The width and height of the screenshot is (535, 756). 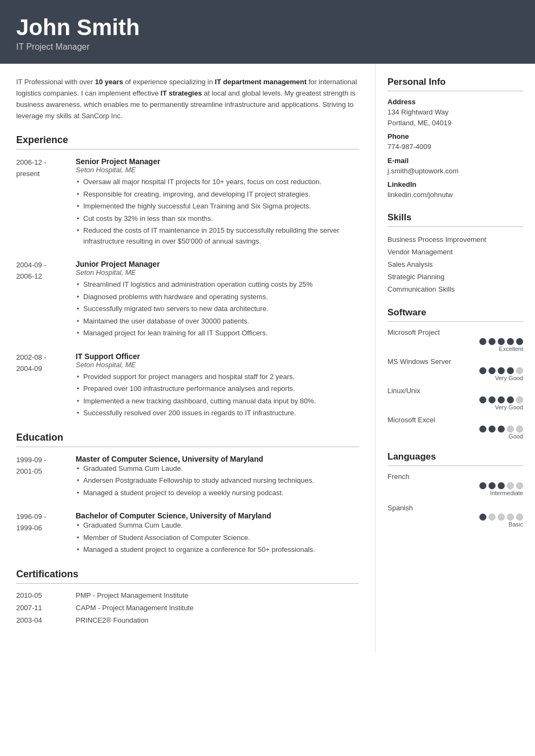 I want to click on language-name-2: Spanish, so click(x=455, y=508).